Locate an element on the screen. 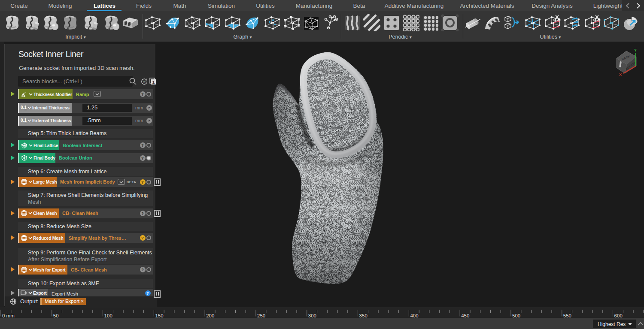 Image resolution: width=644 pixels, height=329 pixels. svg-text: 550 is located at coordinates (568, 316).